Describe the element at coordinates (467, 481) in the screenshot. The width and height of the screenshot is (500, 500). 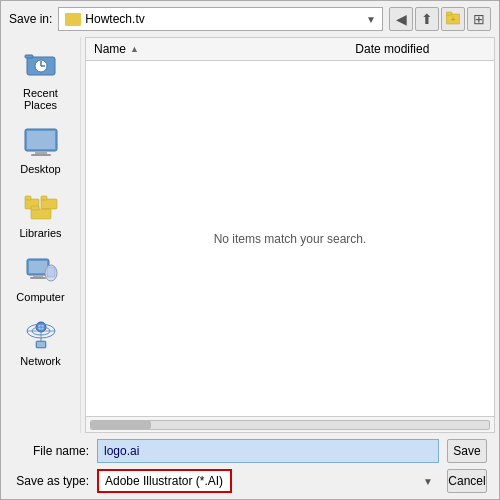
I see `cancel-button: Cancel` at that location.